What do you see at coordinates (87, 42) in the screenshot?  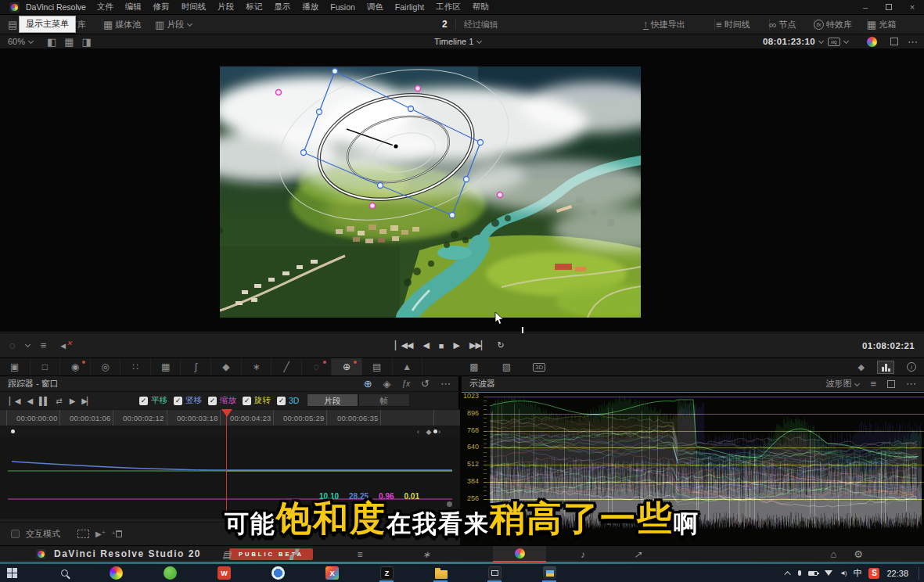 I see `wipe-viewer-icon: ◨` at bounding box center [87, 42].